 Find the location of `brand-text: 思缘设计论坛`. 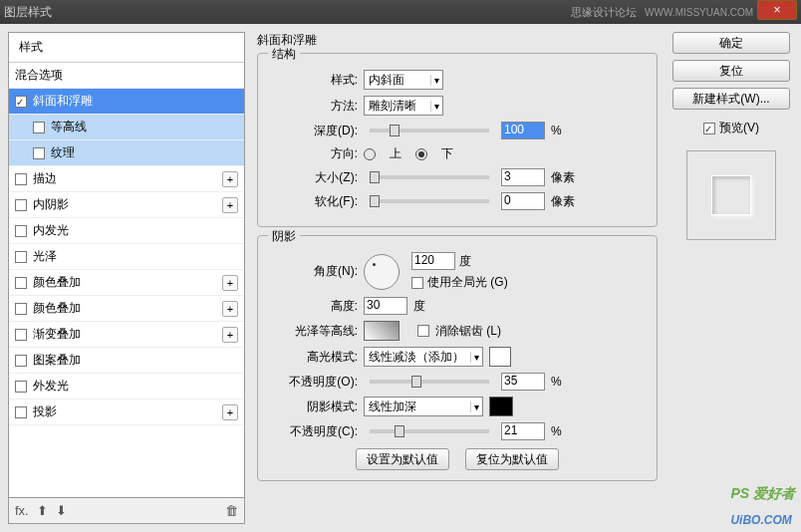

brand-text: 思缘设计论坛 is located at coordinates (604, 12).